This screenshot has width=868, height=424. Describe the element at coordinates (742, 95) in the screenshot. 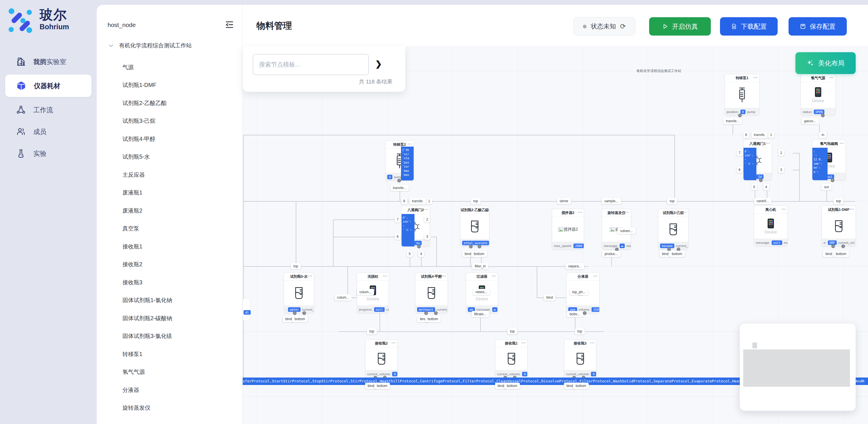

I see `flow-node: 转移泵1•••position:0pump›` at that location.